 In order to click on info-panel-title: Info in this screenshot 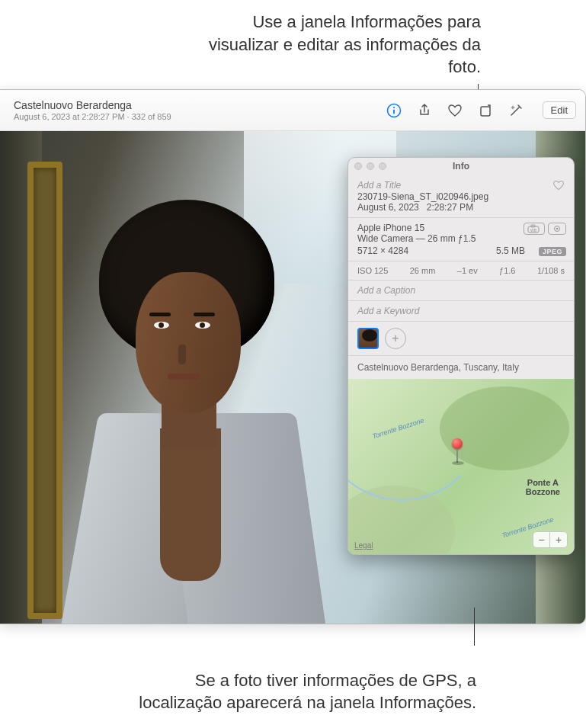, I will do `click(461, 166)`.